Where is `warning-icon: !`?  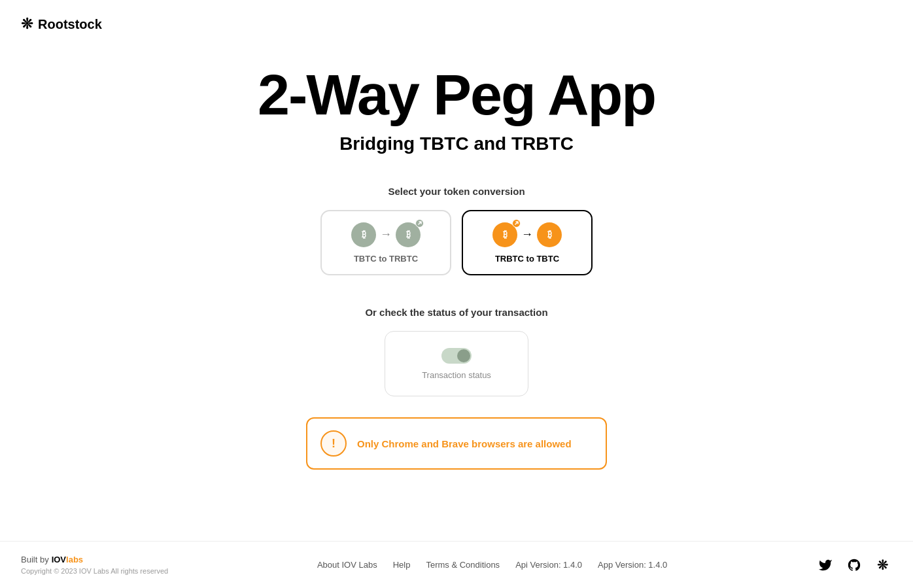 warning-icon: ! is located at coordinates (334, 443).